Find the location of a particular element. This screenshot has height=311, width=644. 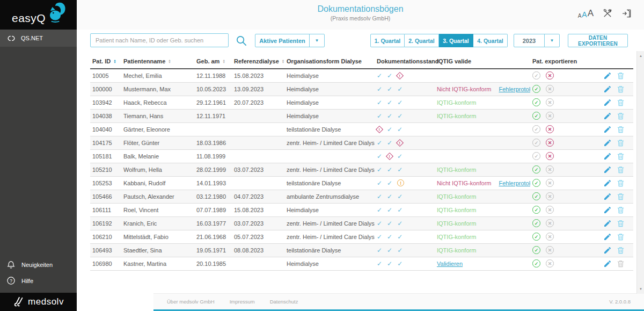

footer-link-impressum: Impressum is located at coordinates (243, 302).